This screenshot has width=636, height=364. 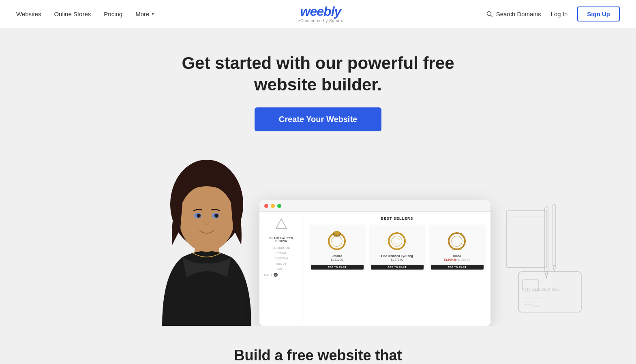 What do you see at coordinates (397, 259) in the screenshot?
I see `product-price-diamond: $1,275.00` at bounding box center [397, 259].